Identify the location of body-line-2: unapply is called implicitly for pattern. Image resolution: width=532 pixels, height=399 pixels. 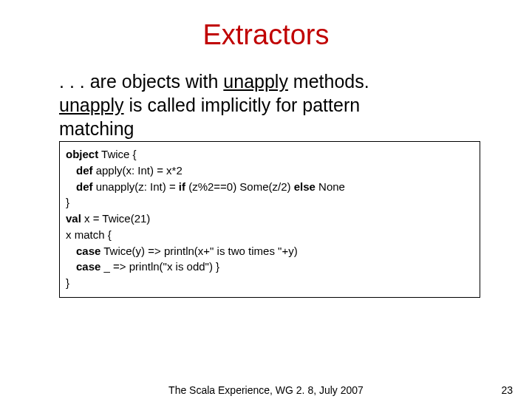
(266, 105).